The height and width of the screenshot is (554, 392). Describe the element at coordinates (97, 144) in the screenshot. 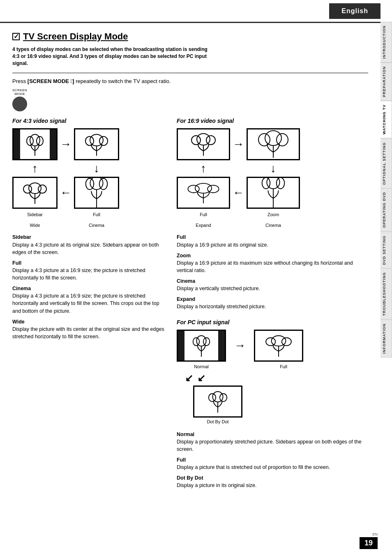

I see `mode-full-43-frame` at that location.